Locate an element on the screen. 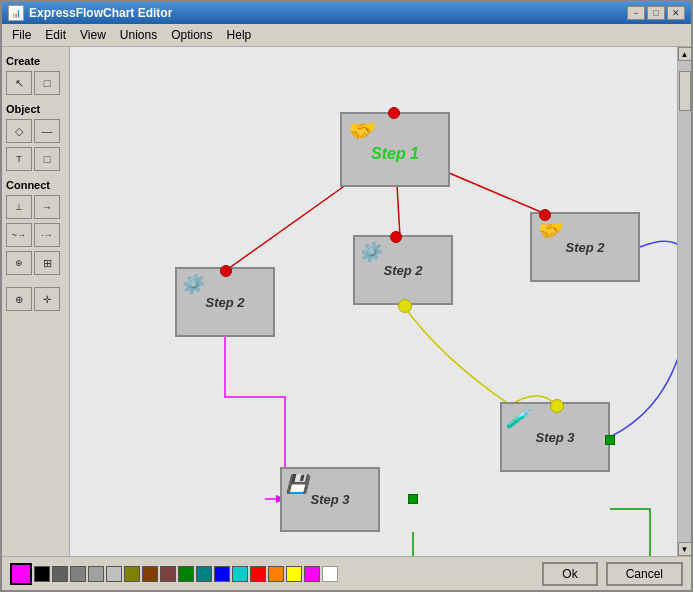  color-magenta is located at coordinates (312, 574).